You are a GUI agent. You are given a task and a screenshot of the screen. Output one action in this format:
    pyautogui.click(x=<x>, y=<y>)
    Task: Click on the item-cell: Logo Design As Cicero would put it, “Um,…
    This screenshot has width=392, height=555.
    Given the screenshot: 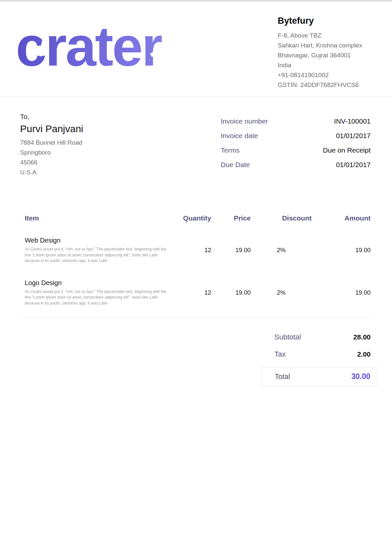 What is the action you would take?
    pyautogui.click(x=94, y=299)
    